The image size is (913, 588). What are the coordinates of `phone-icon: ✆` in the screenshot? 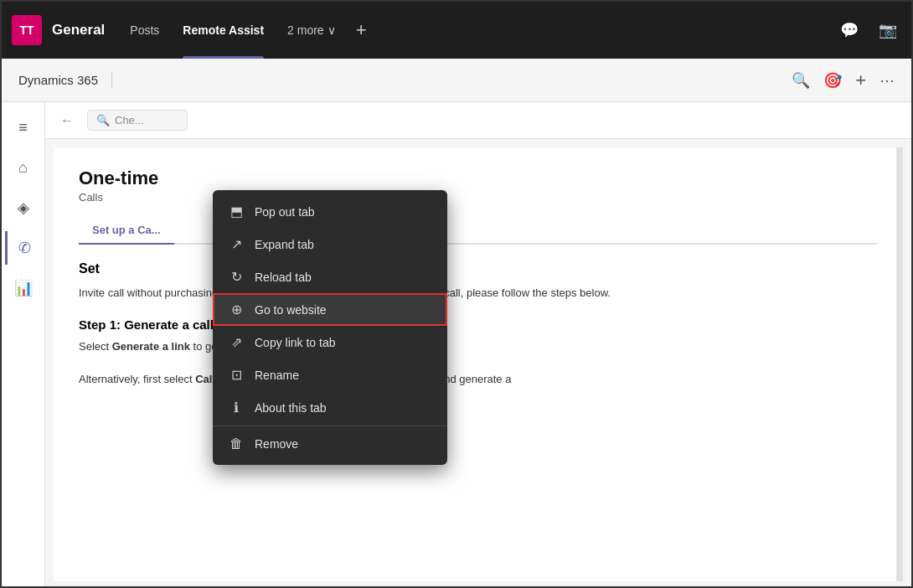 It's located at (23, 248).